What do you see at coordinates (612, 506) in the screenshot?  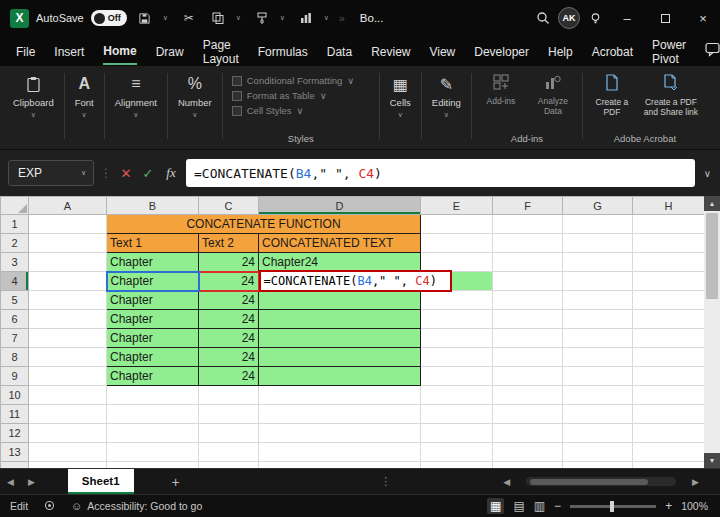 I see `zoom-slider-thumb` at bounding box center [612, 506].